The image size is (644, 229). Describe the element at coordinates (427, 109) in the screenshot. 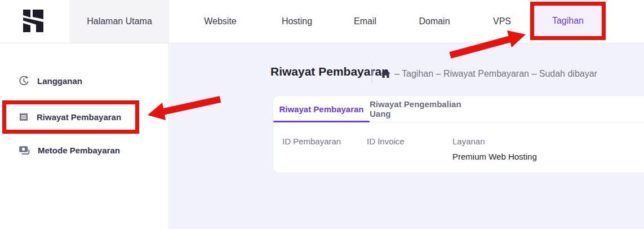

I see `tab-label: Riwayat Pengembalian Uang` at that location.